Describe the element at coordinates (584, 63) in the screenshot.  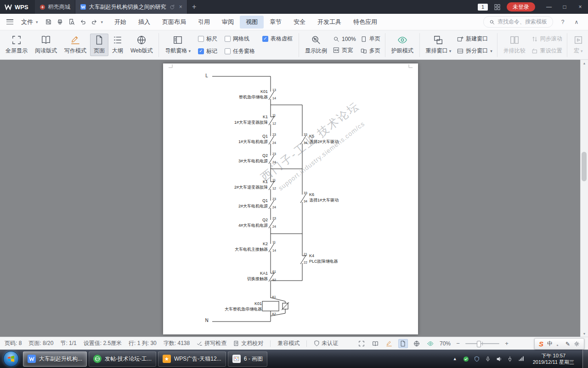
I see `scroll-up-icon: ▲` at that location.